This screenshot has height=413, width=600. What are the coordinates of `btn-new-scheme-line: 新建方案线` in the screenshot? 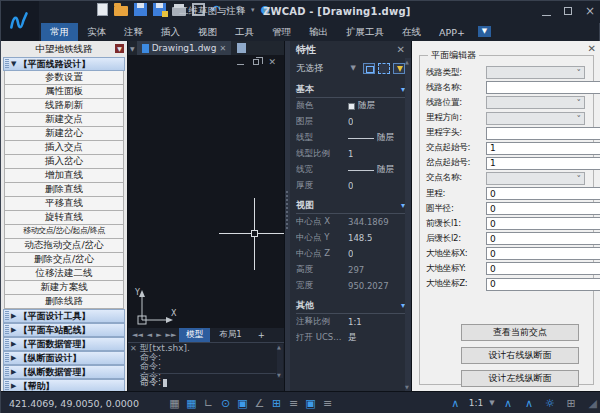 It's located at (64, 288).